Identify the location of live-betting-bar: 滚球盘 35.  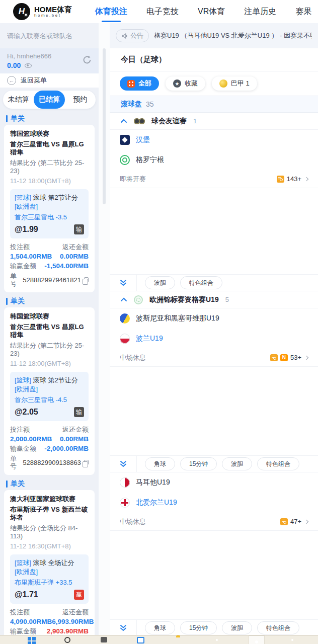
(214, 104).